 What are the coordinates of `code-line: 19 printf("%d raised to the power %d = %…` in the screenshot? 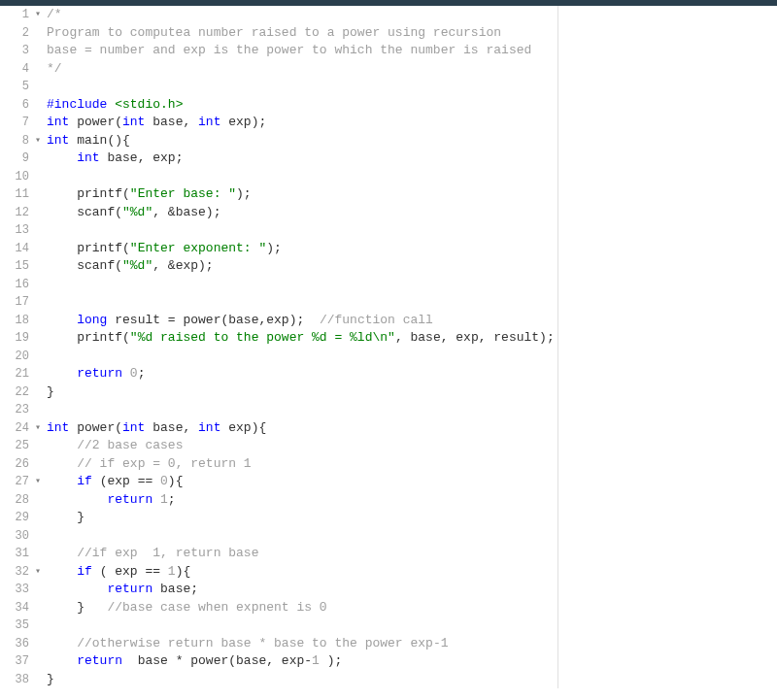 It's located at (279, 338).